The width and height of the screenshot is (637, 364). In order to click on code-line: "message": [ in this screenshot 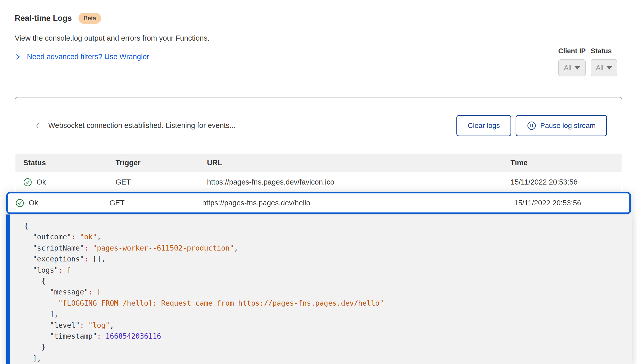, I will do `click(328, 292)`.